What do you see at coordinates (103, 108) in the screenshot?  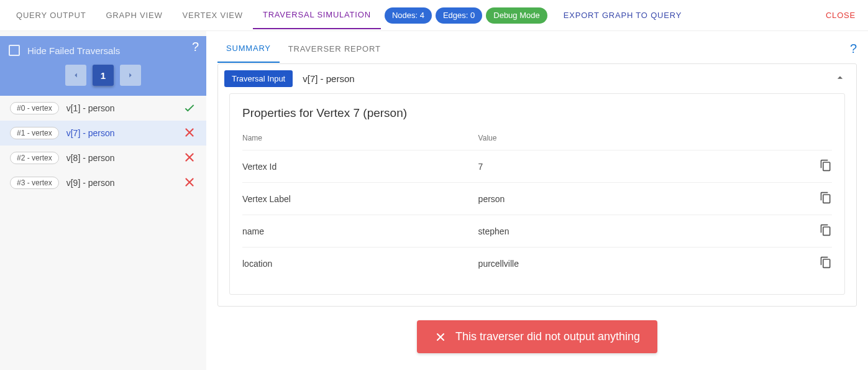 I see `traversal-item: #0 - vertexv[1] - person` at bounding box center [103, 108].